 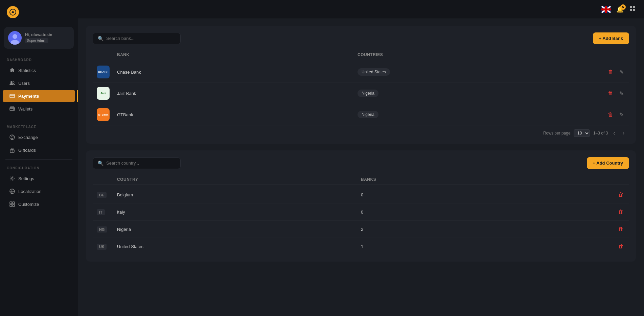 I want to click on banks-col-header: Banks, so click(x=483, y=179).